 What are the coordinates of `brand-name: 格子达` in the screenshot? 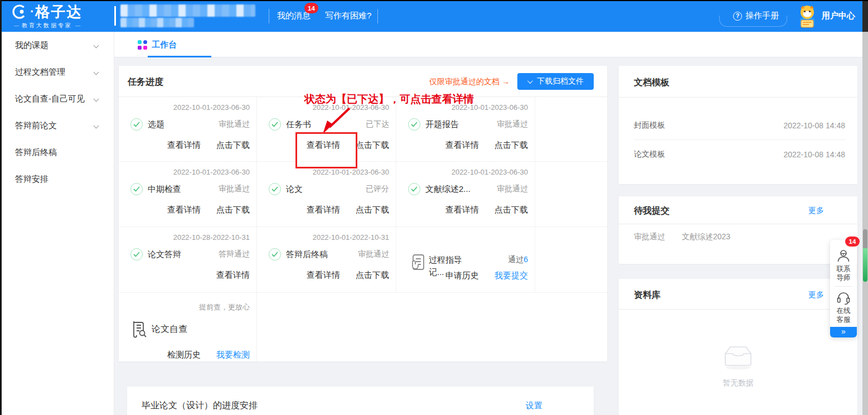 It's located at (59, 12).